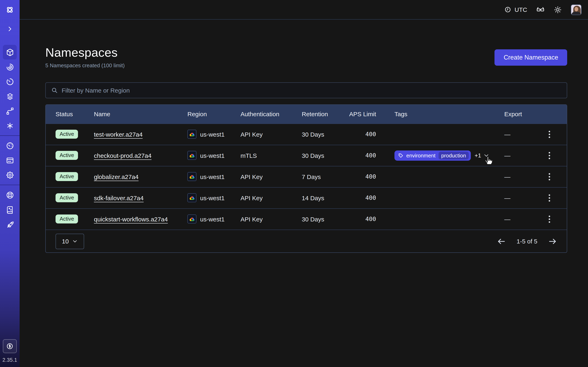 The image size is (588, 367). I want to click on glasses-icon, so click(540, 10).